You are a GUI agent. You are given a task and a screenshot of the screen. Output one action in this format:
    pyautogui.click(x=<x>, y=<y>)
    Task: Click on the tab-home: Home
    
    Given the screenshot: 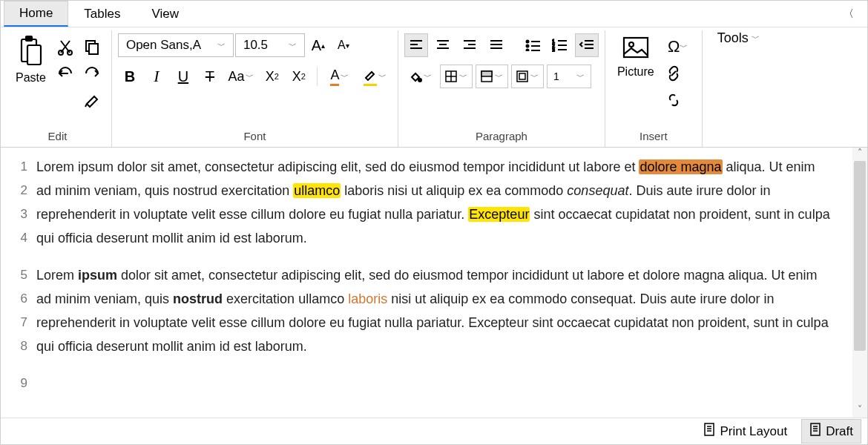 What is the action you would take?
    pyautogui.click(x=36, y=13)
    